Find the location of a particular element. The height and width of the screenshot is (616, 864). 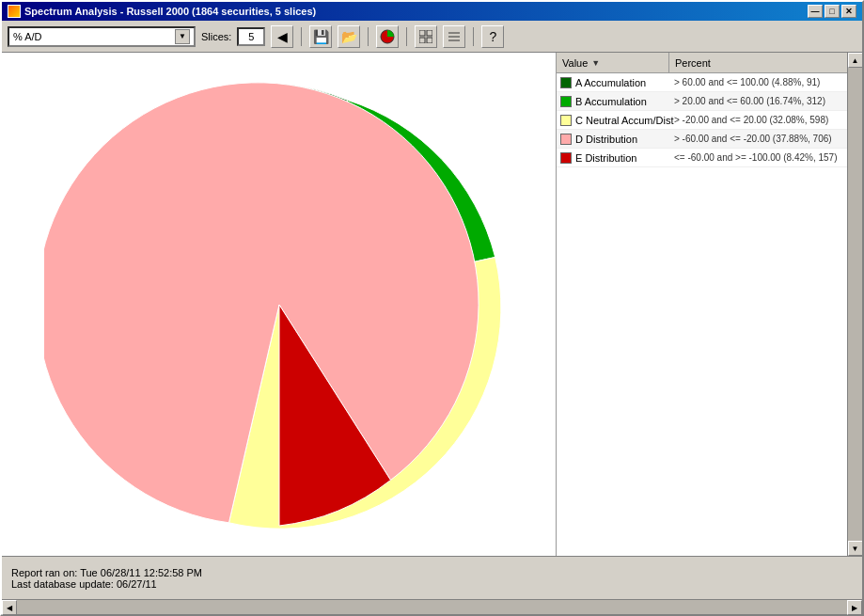

legend-item-range: > -20.00 and <= 20.00 (32.08%, 598) is located at coordinates (751, 120).